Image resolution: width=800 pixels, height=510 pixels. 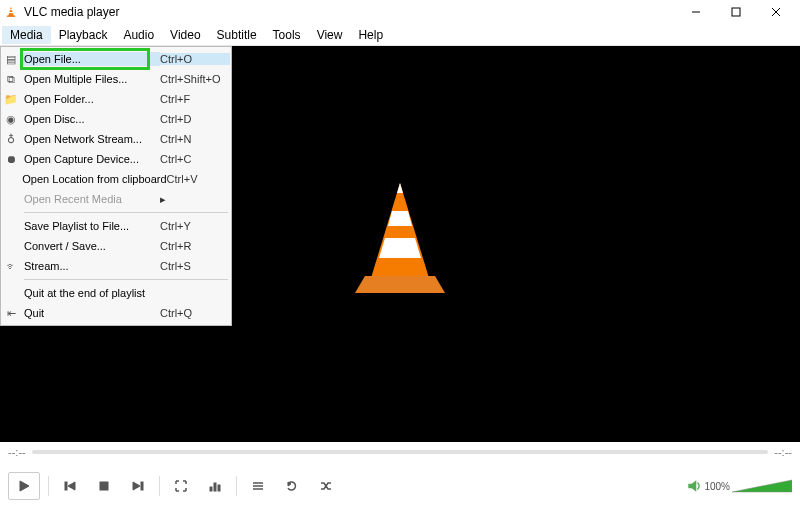 I want to click on menu-quit-end-playlist: Quit at the end of playlist, so click(x=116, y=293).